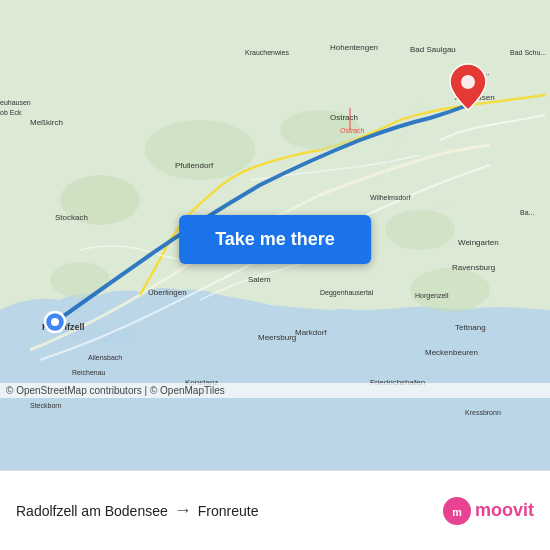  I want to click on moovit-logo-icon: m, so click(457, 511).